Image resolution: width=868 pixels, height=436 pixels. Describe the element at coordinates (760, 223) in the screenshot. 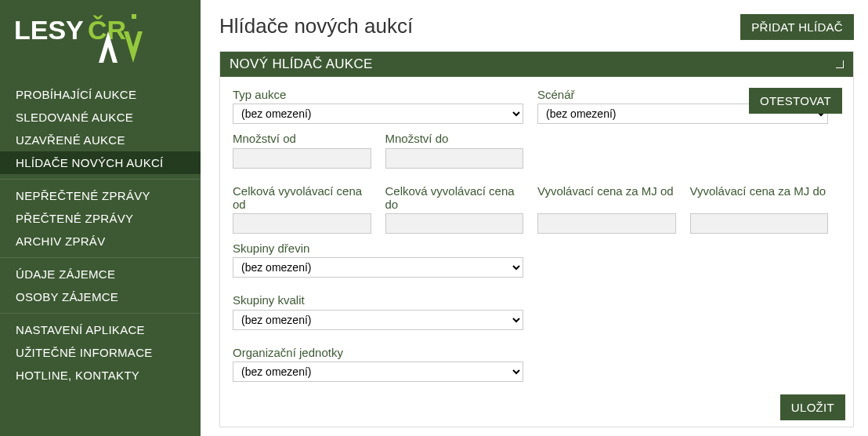

I see `input-vcmj-do` at that location.